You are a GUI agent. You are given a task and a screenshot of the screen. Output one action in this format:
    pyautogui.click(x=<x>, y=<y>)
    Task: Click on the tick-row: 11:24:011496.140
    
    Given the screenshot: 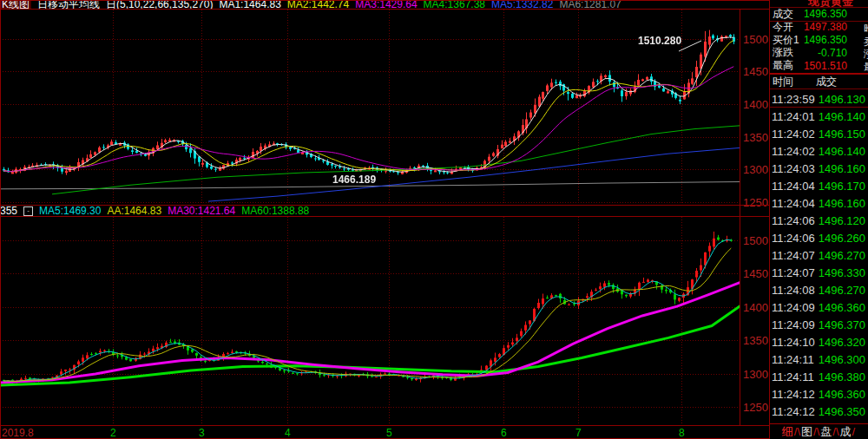 What is the action you would take?
    pyautogui.click(x=819, y=116)
    